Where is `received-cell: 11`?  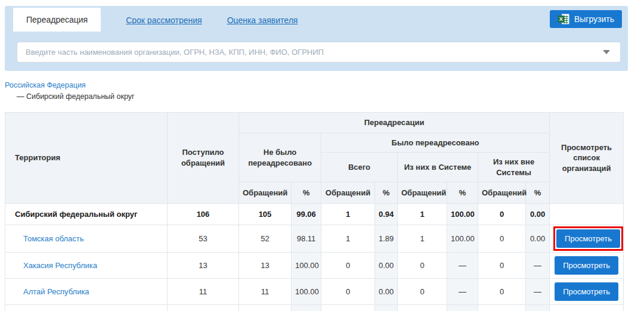
received-cell: 11 is located at coordinates (203, 292).